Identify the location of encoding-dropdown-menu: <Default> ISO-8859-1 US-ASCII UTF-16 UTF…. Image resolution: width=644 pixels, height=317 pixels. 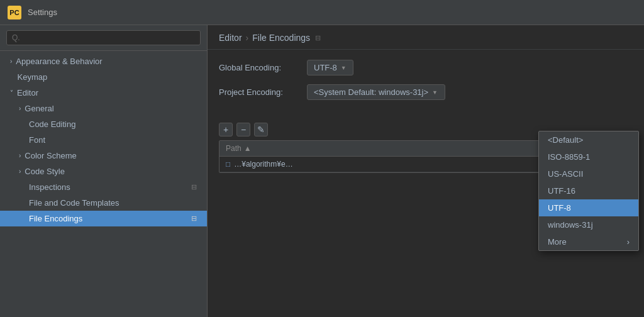
(589, 191).